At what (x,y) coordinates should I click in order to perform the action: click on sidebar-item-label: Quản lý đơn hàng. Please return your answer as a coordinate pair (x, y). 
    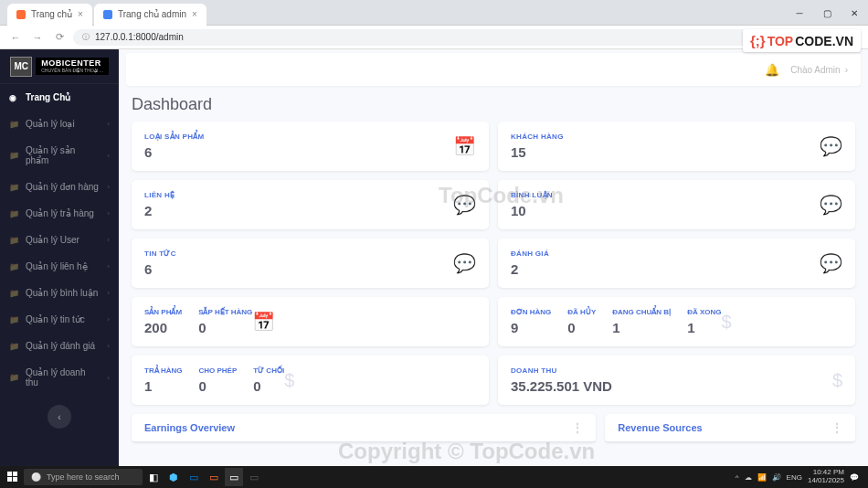
    Looking at the image, I should click on (62, 186).